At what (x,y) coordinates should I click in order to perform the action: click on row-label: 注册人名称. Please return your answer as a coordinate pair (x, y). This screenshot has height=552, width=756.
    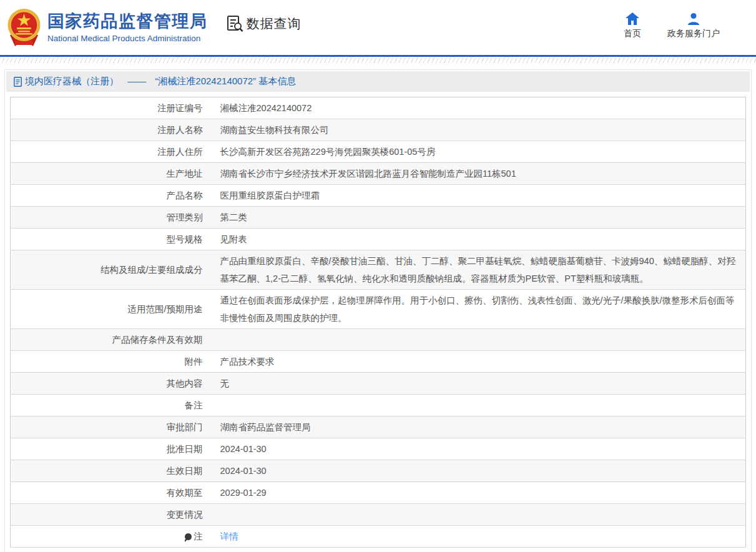
    Looking at the image, I should click on (180, 130).